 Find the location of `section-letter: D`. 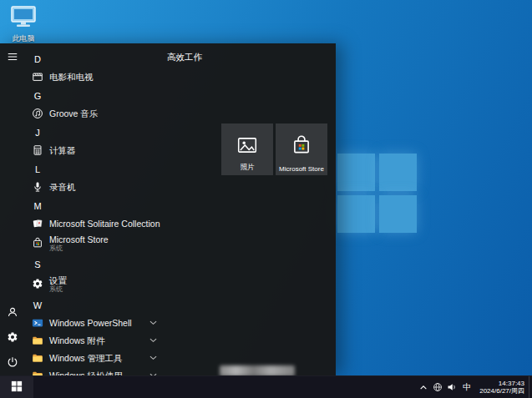

section-letter: D is located at coordinates (38, 59).